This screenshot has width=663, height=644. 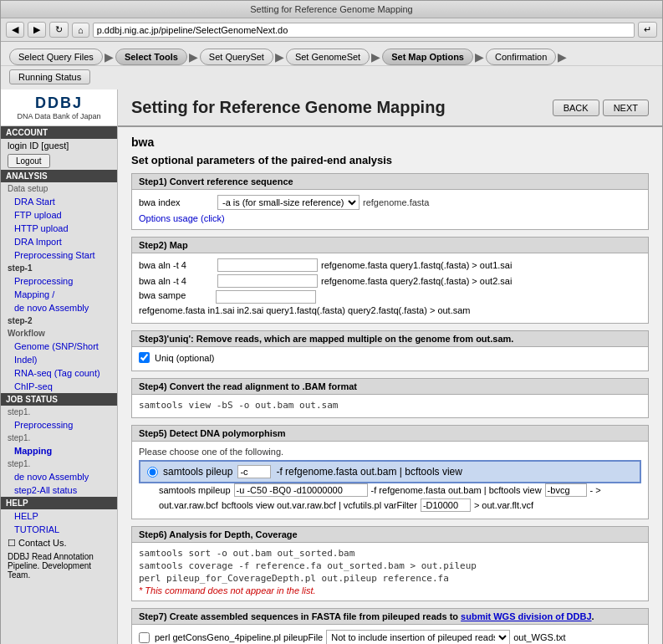 I want to click on sidebar-item-all-status: step2-All status, so click(x=59, y=490).